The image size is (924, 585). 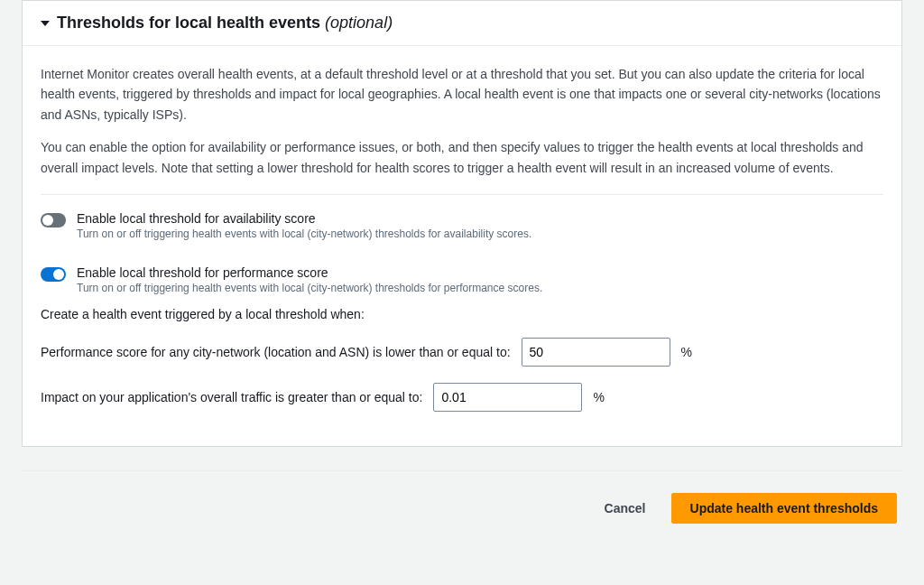 What do you see at coordinates (462, 157) in the screenshot?
I see `panel-description-2: You can enable the option for availabili…` at bounding box center [462, 157].